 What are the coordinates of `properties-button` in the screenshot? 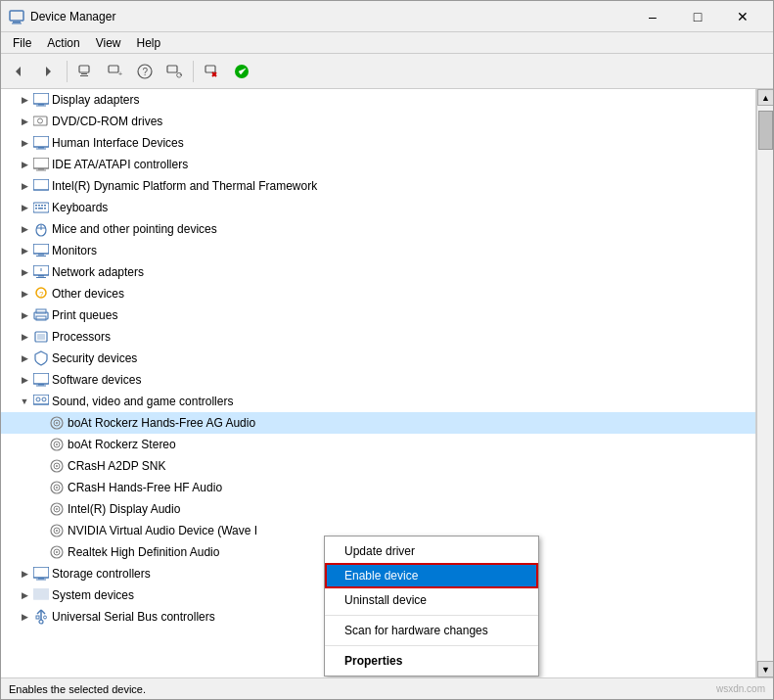 It's located at (86, 71).